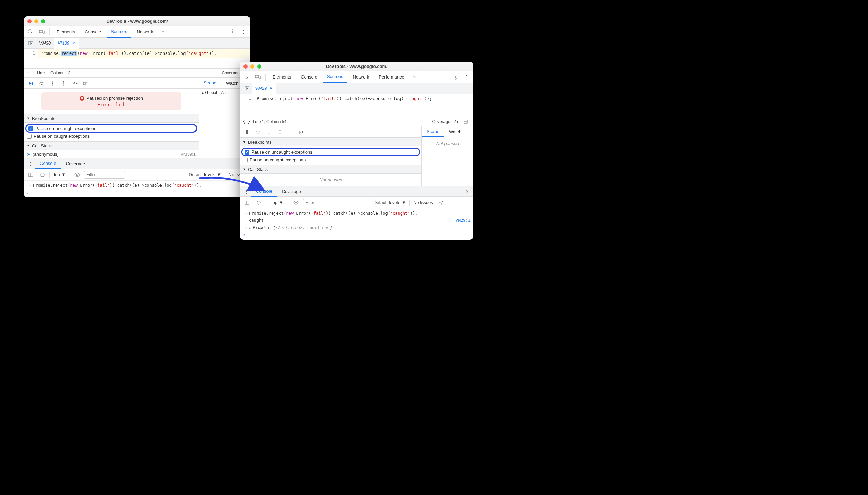 The width and height of the screenshot is (868, 495). I want to click on issues-count: No Issues, so click(423, 202).